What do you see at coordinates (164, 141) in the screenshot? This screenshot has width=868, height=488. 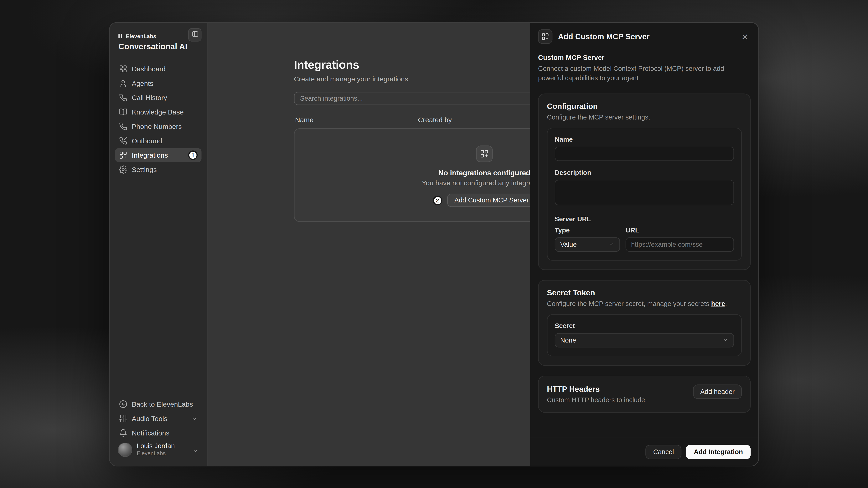 I see `sidebar-item-label: Outbound` at bounding box center [164, 141].